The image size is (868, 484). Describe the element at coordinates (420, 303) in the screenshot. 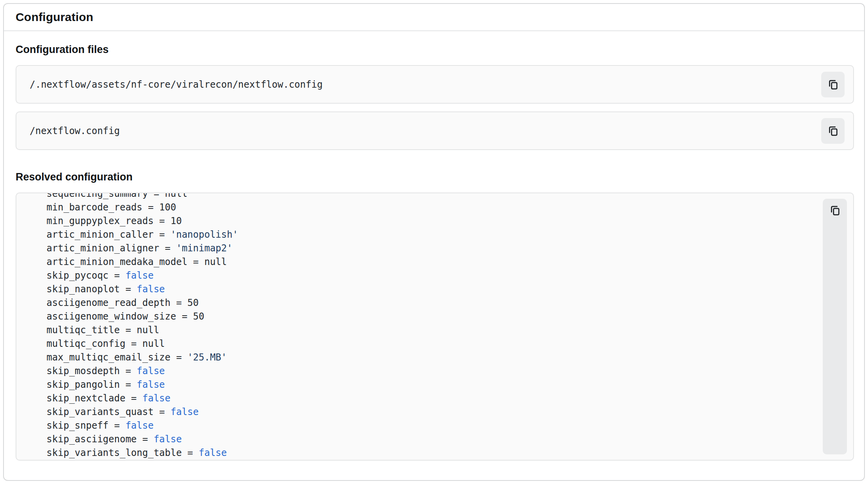

I see `code-line: asciigenome_read_depth = 50` at that location.